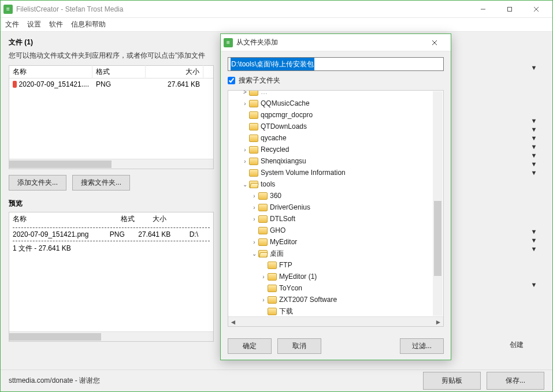 The width and height of the screenshot is (553, 392). What do you see at coordinates (119, 84) in the screenshot?
I see `file-format: PNG` at bounding box center [119, 84].